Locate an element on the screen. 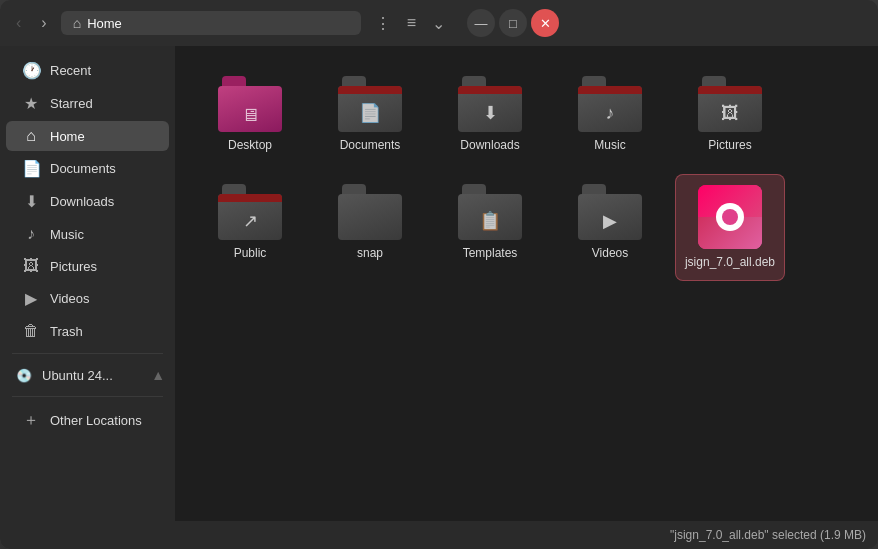 The image size is (878, 549). address-bar: ⌂ Home is located at coordinates (211, 23).